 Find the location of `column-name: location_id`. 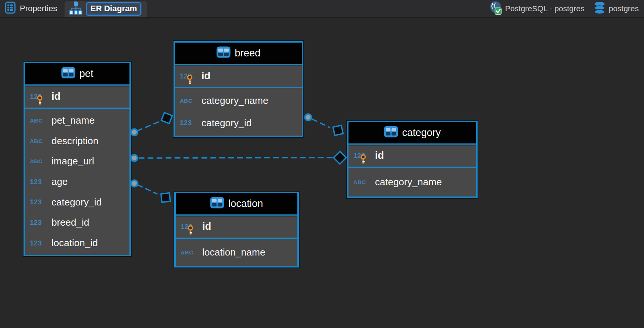

column-name: location_id is located at coordinates (75, 243).